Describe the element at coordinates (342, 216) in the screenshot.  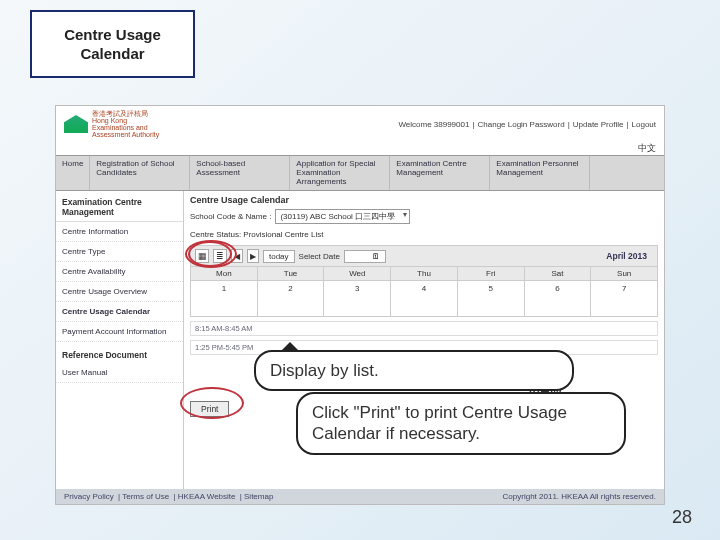
I see `school-select: (30119) ABC School 口三四中學` at that location.